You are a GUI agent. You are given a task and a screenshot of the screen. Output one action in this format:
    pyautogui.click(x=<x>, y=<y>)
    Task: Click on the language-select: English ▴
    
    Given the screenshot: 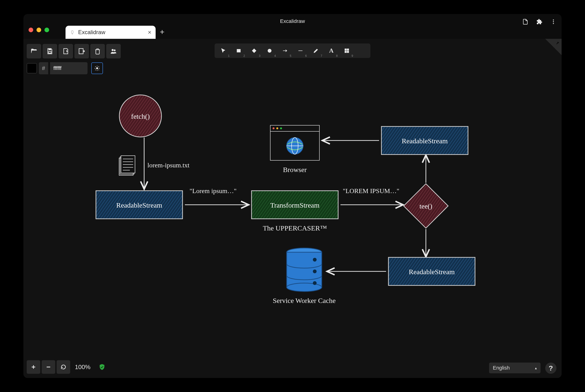 What is the action you would take?
    pyautogui.click(x=515, y=368)
    